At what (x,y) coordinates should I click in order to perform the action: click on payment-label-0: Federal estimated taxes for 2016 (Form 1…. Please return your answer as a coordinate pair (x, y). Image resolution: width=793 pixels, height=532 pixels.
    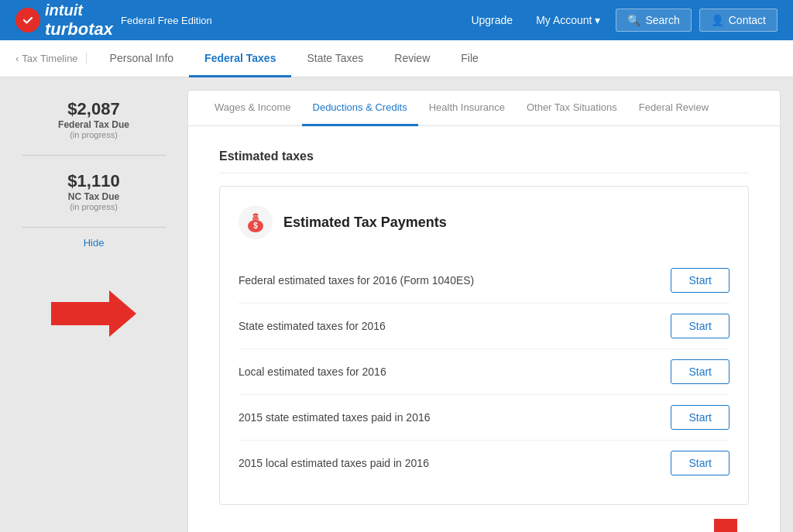
    Looking at the image, I should click on (356, 280).